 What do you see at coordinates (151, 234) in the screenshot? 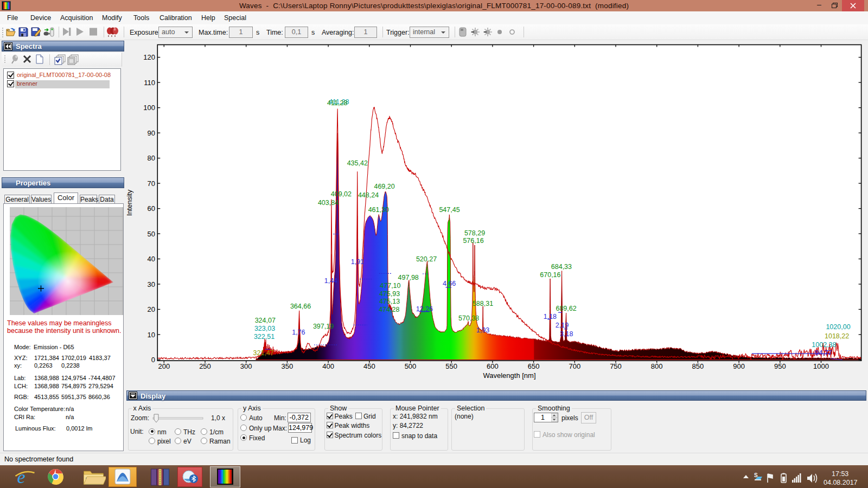
I see `svg-text: 50` at bounding box center [151, 234].